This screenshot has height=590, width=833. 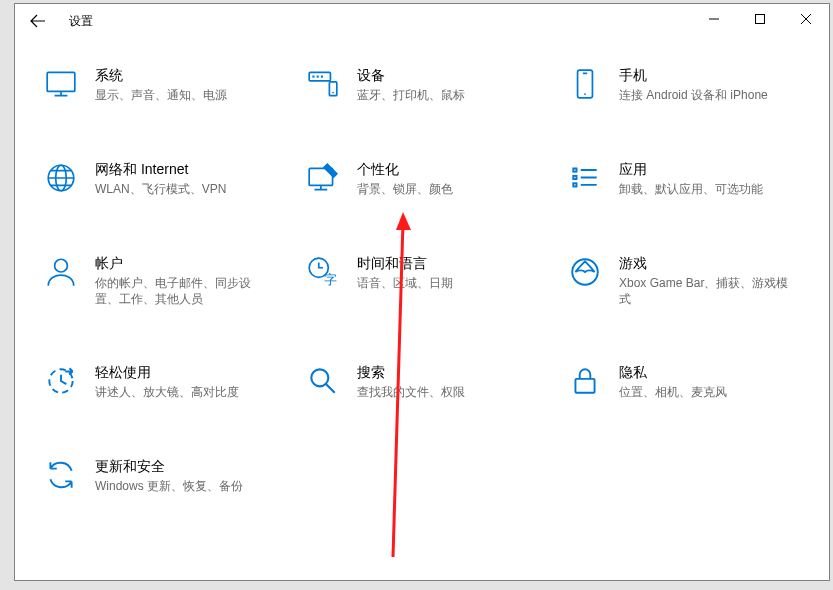 What do you see at coordinates (705, 291) in the screenshot?
I see `category-desc: Xbox Game Bar、捕获、游戏模式` at bounding box center [705, 291].